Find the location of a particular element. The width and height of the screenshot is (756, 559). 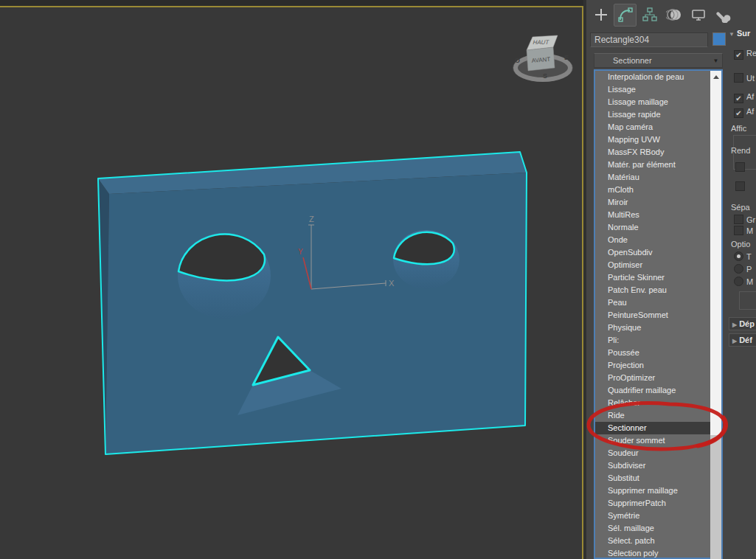

group-box is located at coordinates (748, 301).